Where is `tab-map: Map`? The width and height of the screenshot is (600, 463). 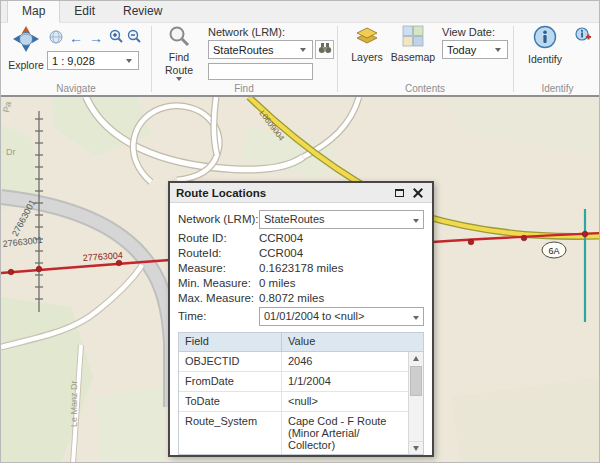
tab-map: Map is located at coordinates (34, 12).